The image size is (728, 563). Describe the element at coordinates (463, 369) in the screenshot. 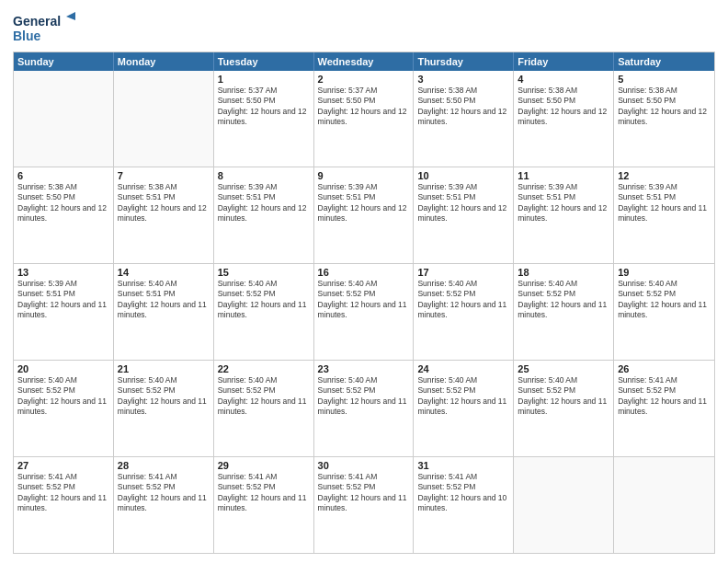

I see `day-number: 24` at that location.